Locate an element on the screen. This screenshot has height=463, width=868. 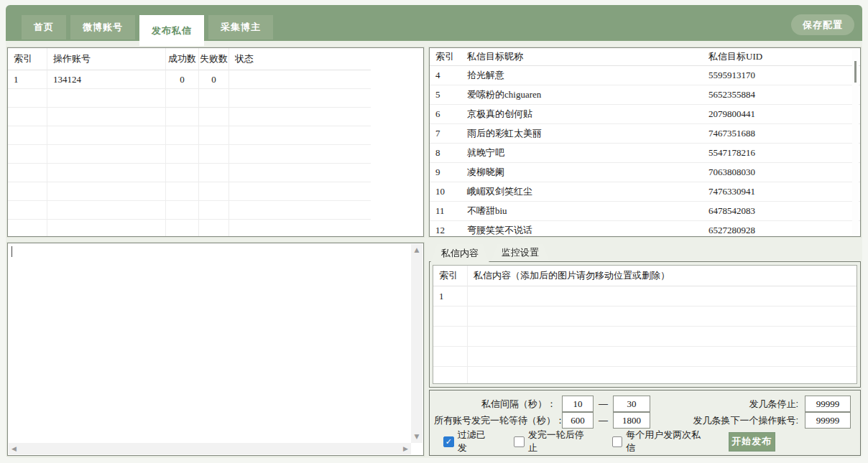
message-content-table: 索引私信内容（添加后的图片请勿移动位置或删除） 1 is located at coordinates (645, 324).